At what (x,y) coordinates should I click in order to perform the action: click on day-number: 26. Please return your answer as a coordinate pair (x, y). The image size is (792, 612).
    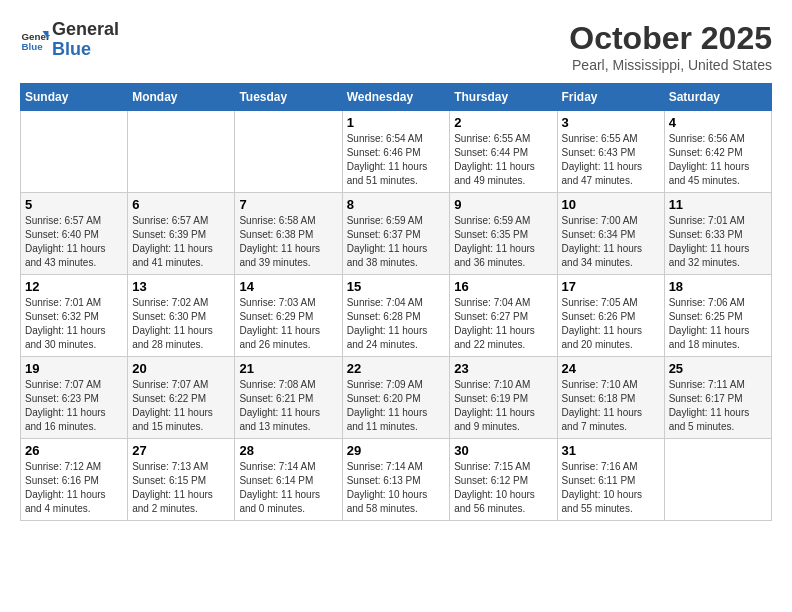
    Looking at the image, I should click on (74, 450).